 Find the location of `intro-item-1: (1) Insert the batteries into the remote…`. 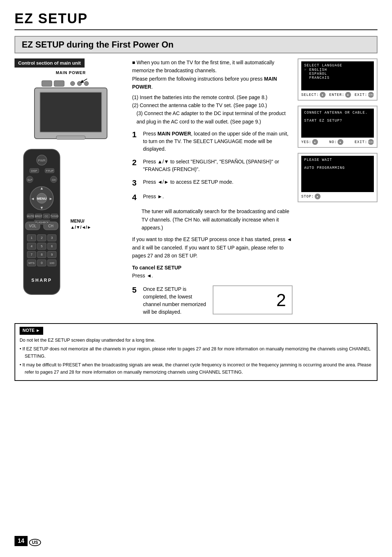

intro-item-1: (1) Insert the batteries into the remote… is located at coordinates (212, 97).